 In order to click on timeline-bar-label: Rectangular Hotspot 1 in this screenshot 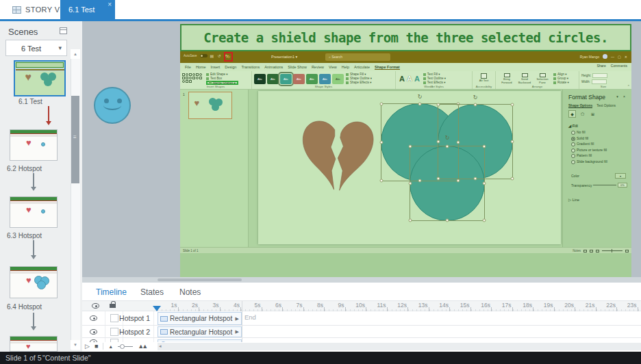, I will do `click(201, 319)`.